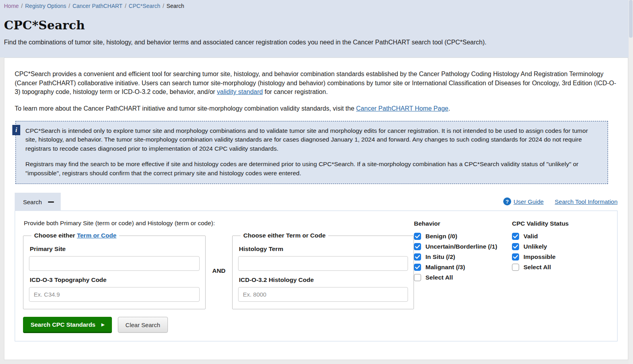  What do you see at coordinates (317, 6) in the screenshot?
I see `breadcrumb: Home/Registry Options/Cancer PathCHART/C…` at bounding box center [317, 6].